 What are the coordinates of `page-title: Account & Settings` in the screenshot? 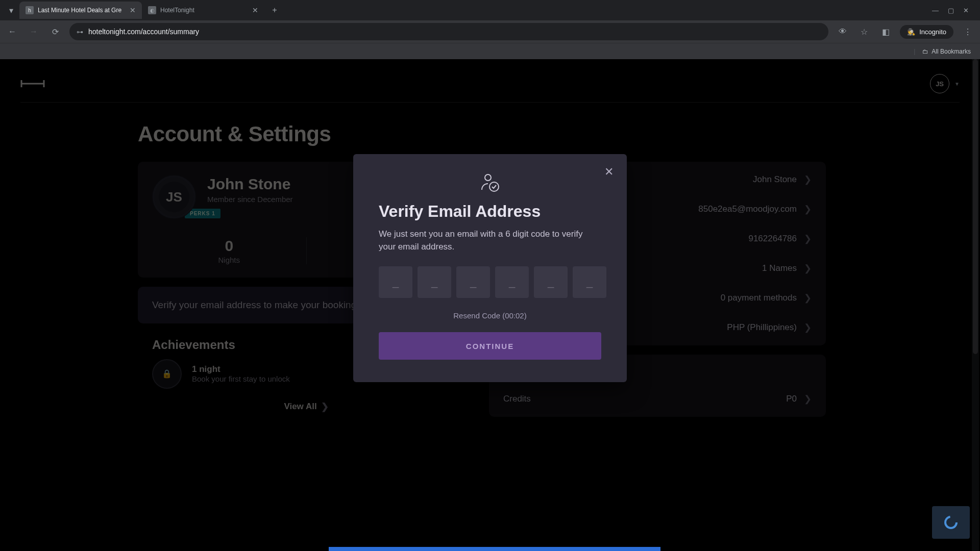 It's located at (559, 134).